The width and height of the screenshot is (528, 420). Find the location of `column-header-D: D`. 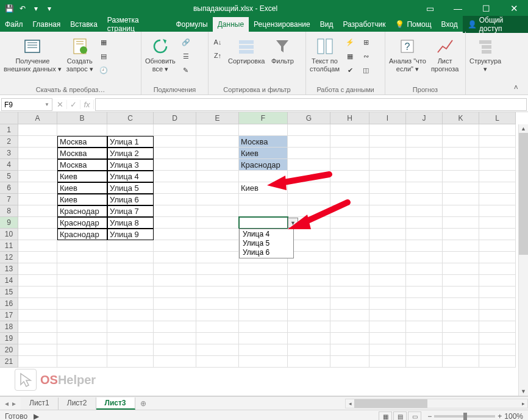

column-header-D: D is located at coordinates (175, 118).